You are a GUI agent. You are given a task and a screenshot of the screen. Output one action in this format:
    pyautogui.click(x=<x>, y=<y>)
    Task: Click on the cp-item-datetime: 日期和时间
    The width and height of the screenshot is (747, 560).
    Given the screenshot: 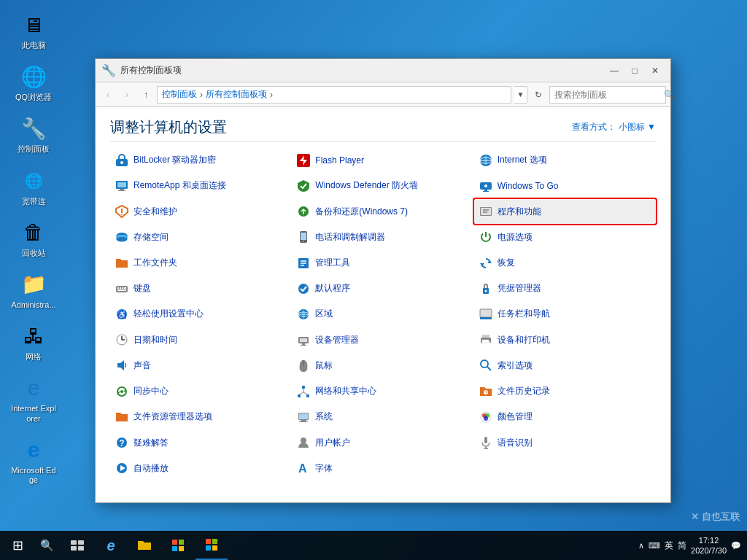 What is the action you would take?
    pyautogui.click(x=201, y=340)
    